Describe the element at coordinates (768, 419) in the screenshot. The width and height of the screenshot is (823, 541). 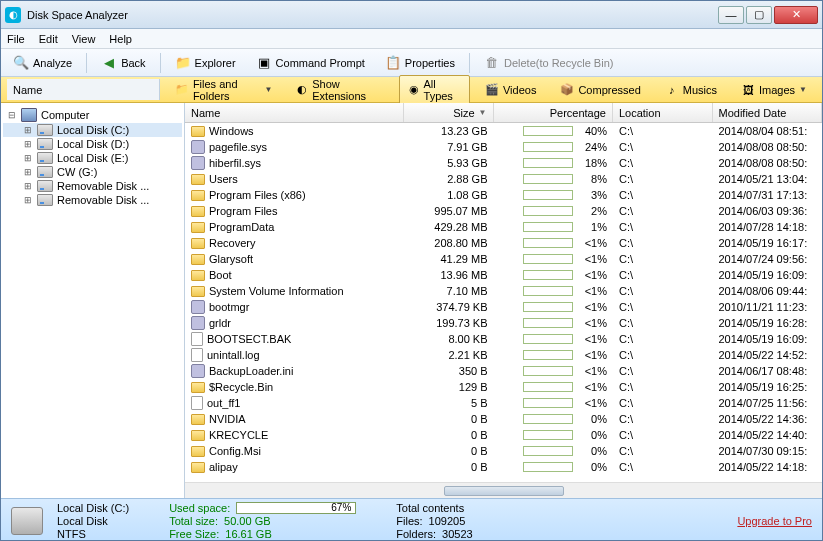
I see `row-modified: 2014/05/22 14:36:` at that location.